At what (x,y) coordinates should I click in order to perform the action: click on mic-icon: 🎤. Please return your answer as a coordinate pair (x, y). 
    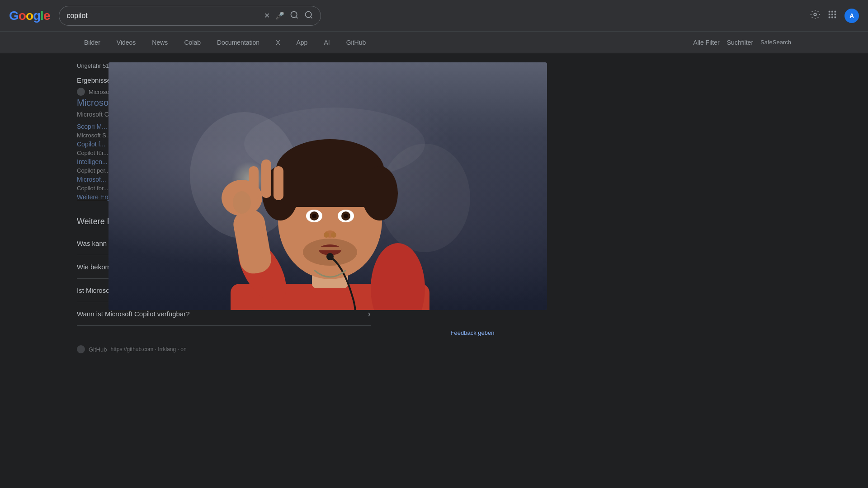
    Looking at the image, I should click on (280, 15).